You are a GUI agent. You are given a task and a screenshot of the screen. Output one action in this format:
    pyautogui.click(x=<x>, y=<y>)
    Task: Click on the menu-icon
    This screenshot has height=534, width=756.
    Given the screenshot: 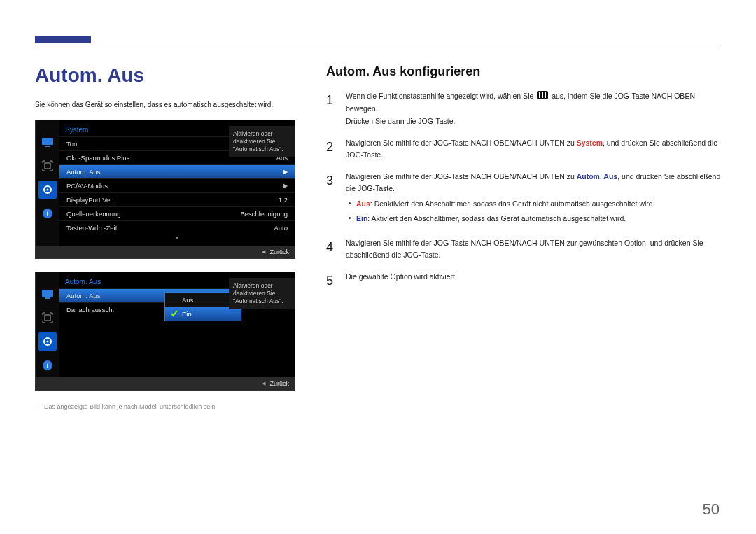 What is the action you would take?
    pyautogui.click(x=542, y=97)
    